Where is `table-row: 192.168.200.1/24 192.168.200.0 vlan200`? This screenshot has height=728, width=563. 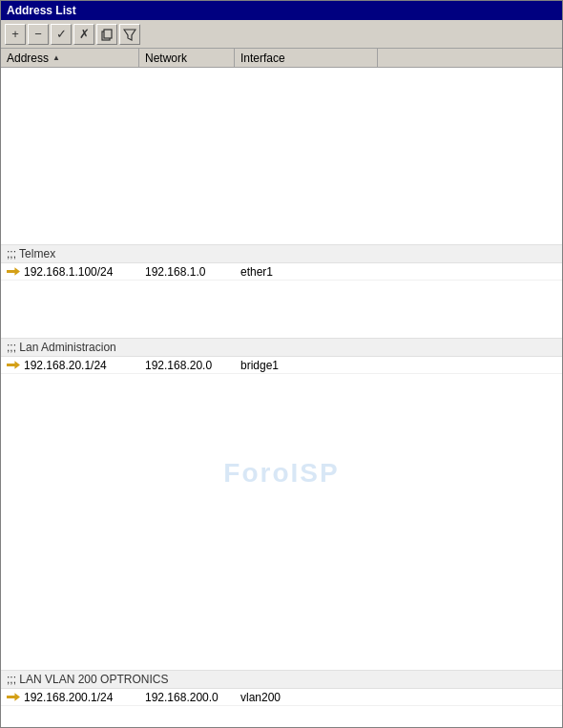 table-row: 192.168.200.1/24 192.168.200.0 vlan200 is located at coordinates (282, 697).